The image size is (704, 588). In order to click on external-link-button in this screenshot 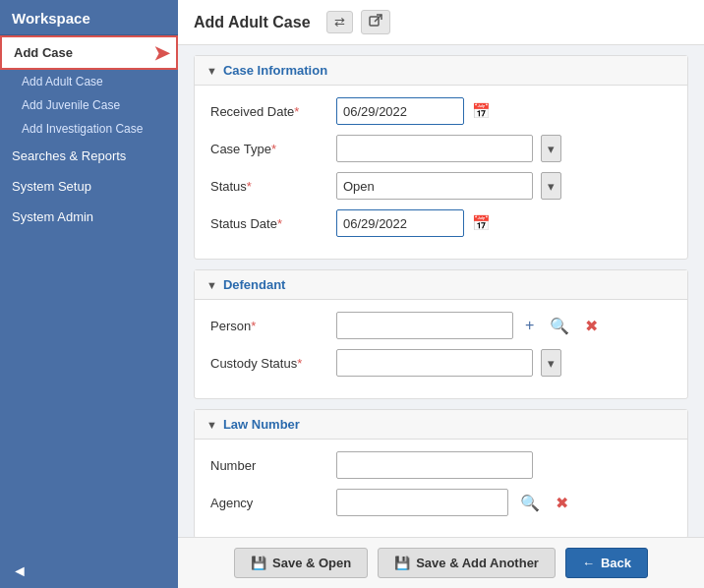, I will do `click(376, 22)`.